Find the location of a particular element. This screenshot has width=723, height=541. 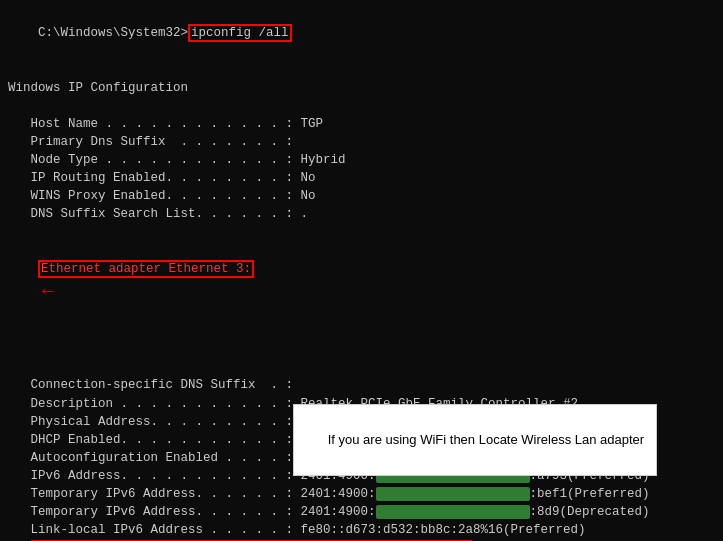

prompt-text: C:\Windows\System32> is located at coordinates (113, 33).